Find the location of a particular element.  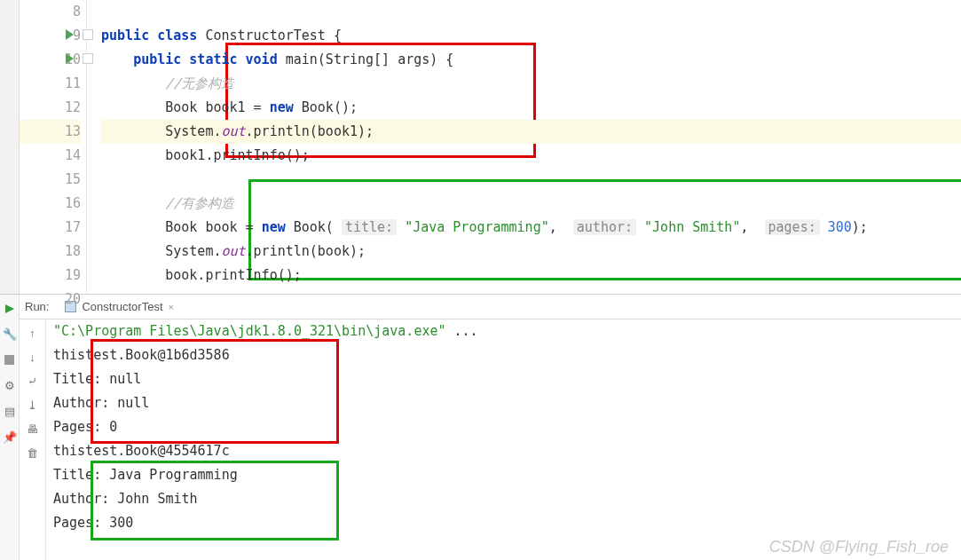

code-line: //有参构造 is located at coordinates (531, 204).